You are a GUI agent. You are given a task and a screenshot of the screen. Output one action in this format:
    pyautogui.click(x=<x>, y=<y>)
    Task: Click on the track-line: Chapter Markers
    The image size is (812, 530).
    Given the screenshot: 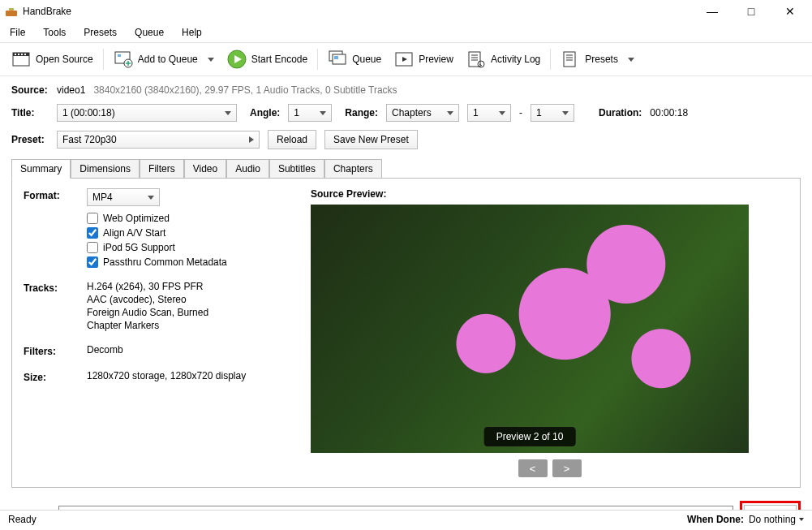 What is the action you would take?
    pyautogui.click(x=148, y=325)
    